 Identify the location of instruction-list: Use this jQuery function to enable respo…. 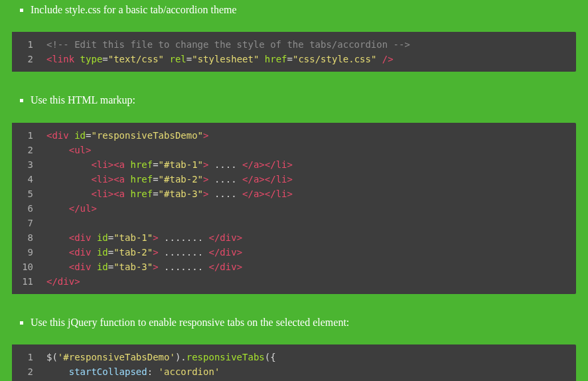
(294, 324).